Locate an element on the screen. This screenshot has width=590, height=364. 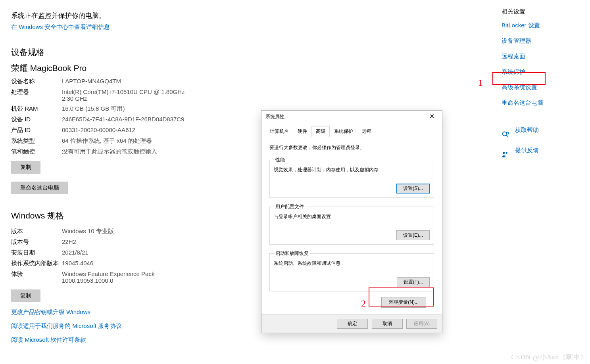
device-product-name: 荣耀 MagicBook Pro is located at coordinates (134, 68).